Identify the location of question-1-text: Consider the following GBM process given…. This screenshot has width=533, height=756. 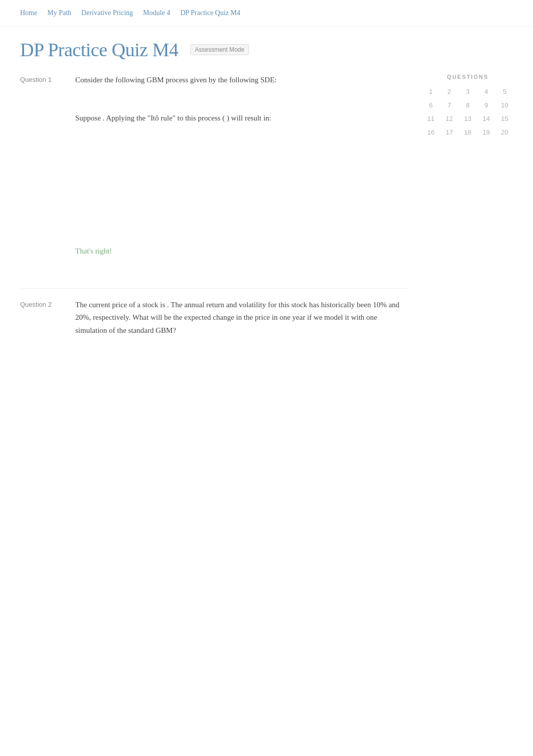
(241, 80).